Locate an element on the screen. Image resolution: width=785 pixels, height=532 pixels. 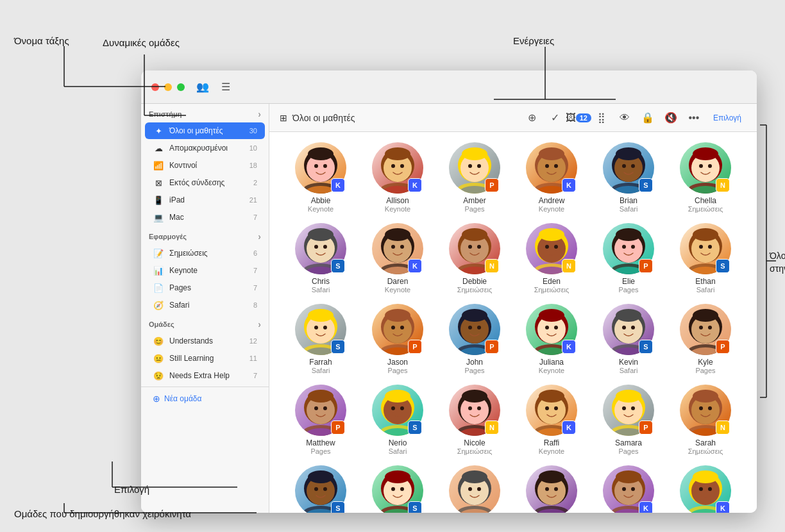
student-card: N Nicole Σημειώσεις is located at coordinates (475, 420).